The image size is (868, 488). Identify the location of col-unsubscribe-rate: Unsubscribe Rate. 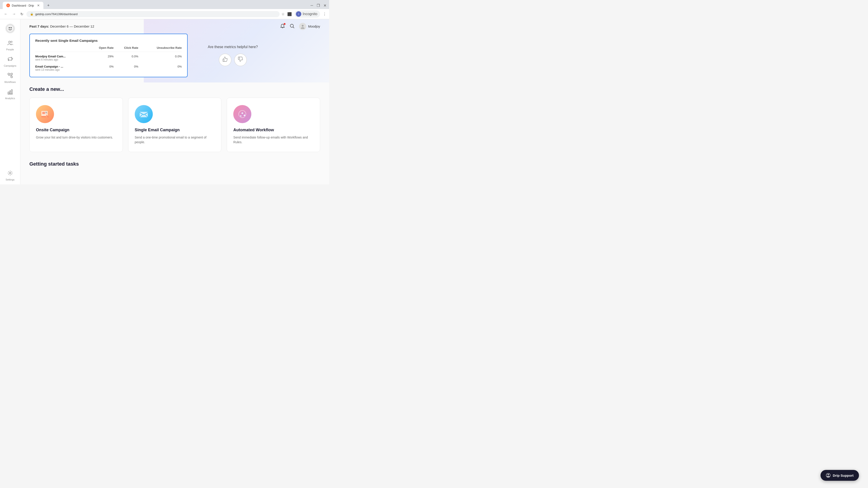
(160, 49).